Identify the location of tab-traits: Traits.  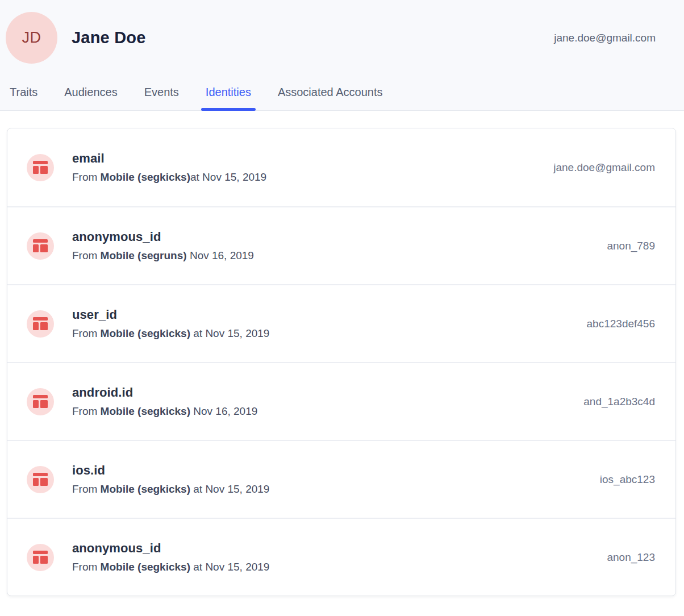
(24, 98).